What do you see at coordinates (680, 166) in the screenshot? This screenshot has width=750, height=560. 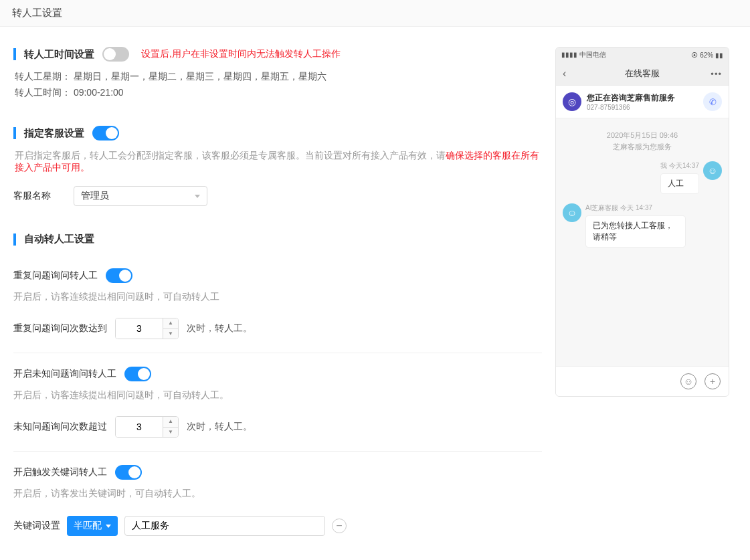 I see `user-meta: 我 今天14:37` at bounding box center [680, 166].